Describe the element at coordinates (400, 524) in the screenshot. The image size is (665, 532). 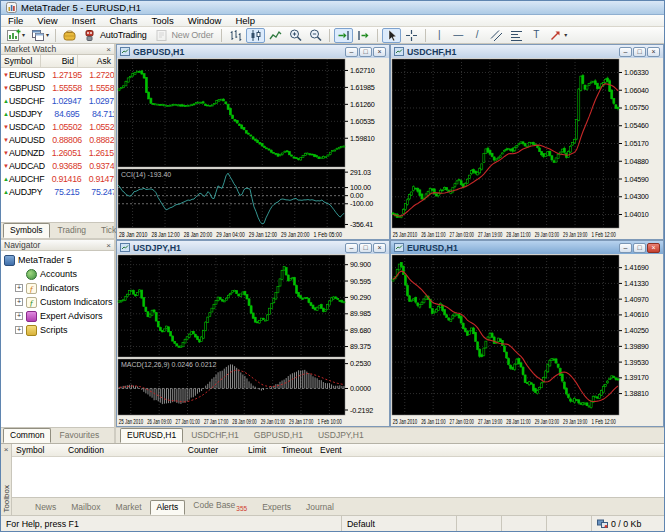
I see `status-profile: Default` at that location.